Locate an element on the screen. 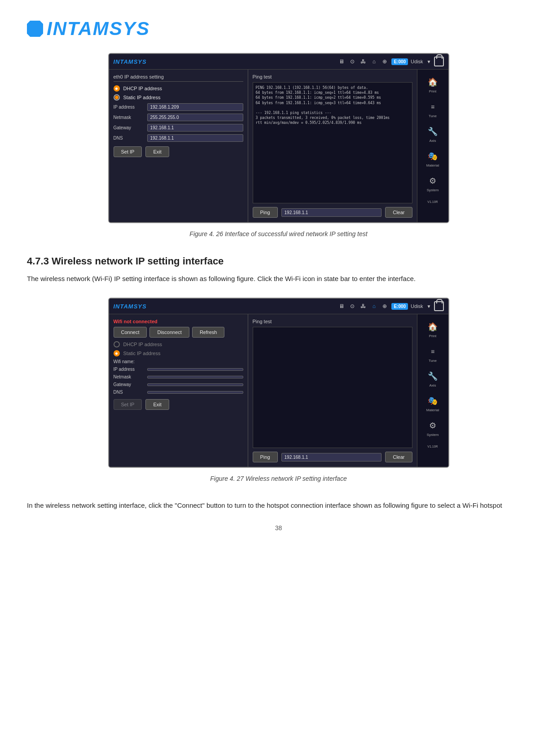 The image size is (557, 756). sidebar-item-system-2: ⚙ System is located at coordinates (433, 428).